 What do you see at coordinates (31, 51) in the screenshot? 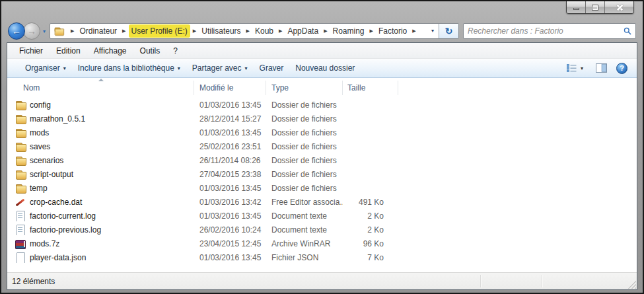
I see `menu-fichier: Fichier` at bounding box center [31, 51].